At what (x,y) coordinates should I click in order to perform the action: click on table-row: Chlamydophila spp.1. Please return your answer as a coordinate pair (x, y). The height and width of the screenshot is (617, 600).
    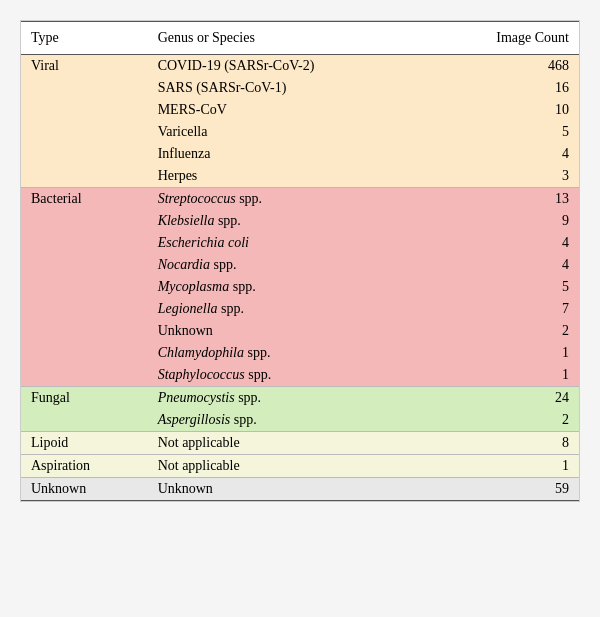
    Looking at the image, I should click on (300, 353).